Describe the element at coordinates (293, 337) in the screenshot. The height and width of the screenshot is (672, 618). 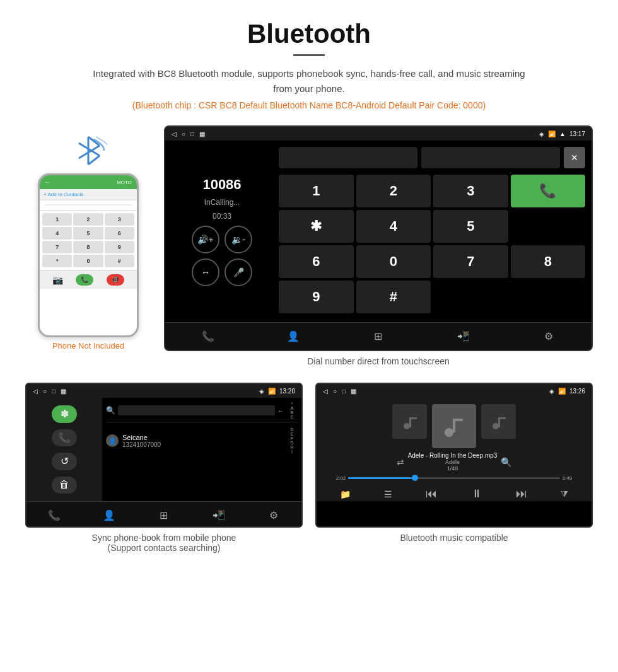
I see `nav-contacts-icon: 👤` at that location.